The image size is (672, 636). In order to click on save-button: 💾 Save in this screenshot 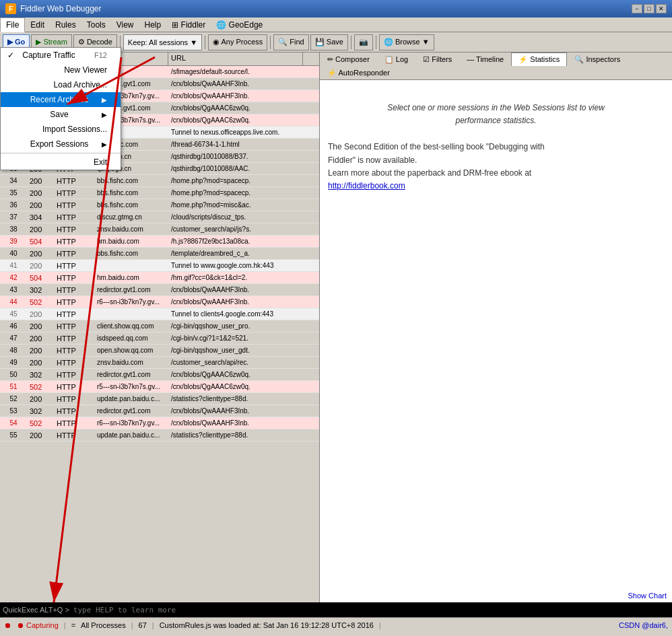, I will do `click(329, 42)`.